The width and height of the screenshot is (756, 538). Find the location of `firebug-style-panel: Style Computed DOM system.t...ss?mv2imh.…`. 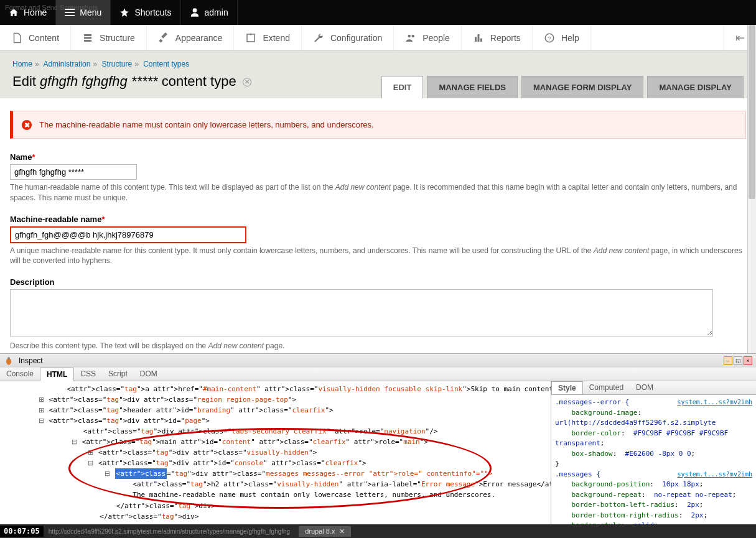

firebug-style-panel: Style Computed DOM system.t...ss?mv2imh.… is located at coordinates (653, 460).